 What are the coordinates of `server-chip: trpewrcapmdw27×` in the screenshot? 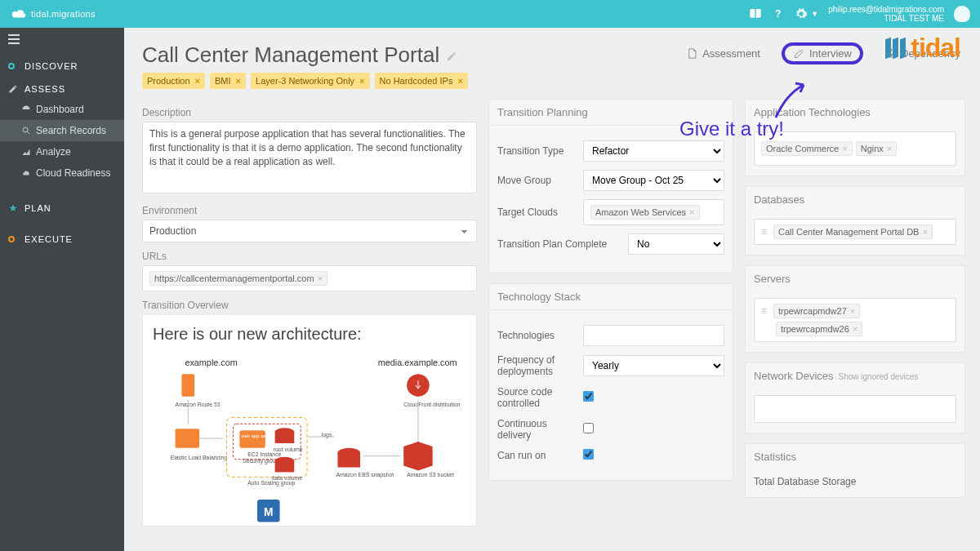 It's located at (817, 311).